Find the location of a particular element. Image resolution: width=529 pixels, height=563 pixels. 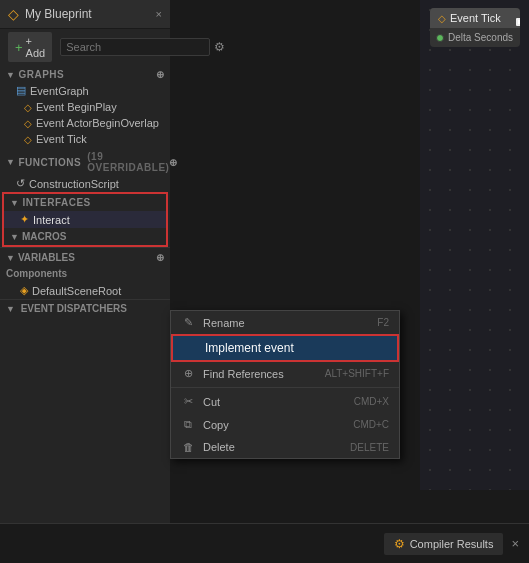

event-graph-item: ▤ EventGraph is located at coordinates (85, 90).